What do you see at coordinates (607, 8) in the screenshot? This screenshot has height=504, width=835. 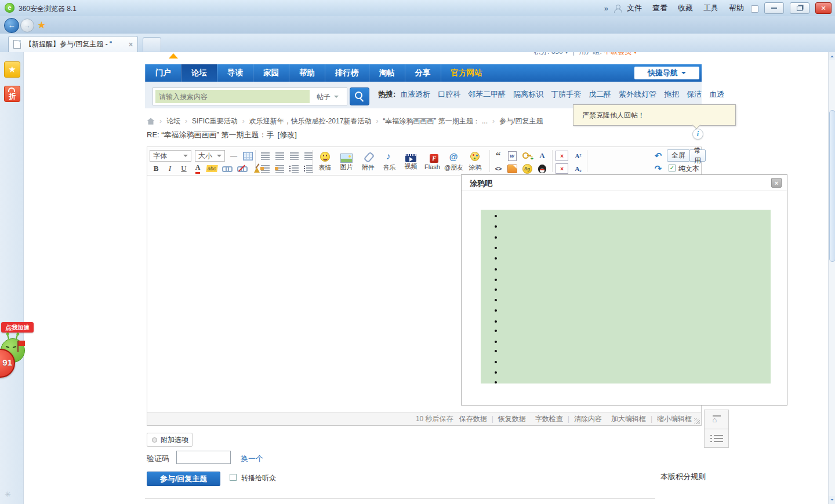 I see `toolbar-overflow-chevron: »` at bounding box center [607, 8].